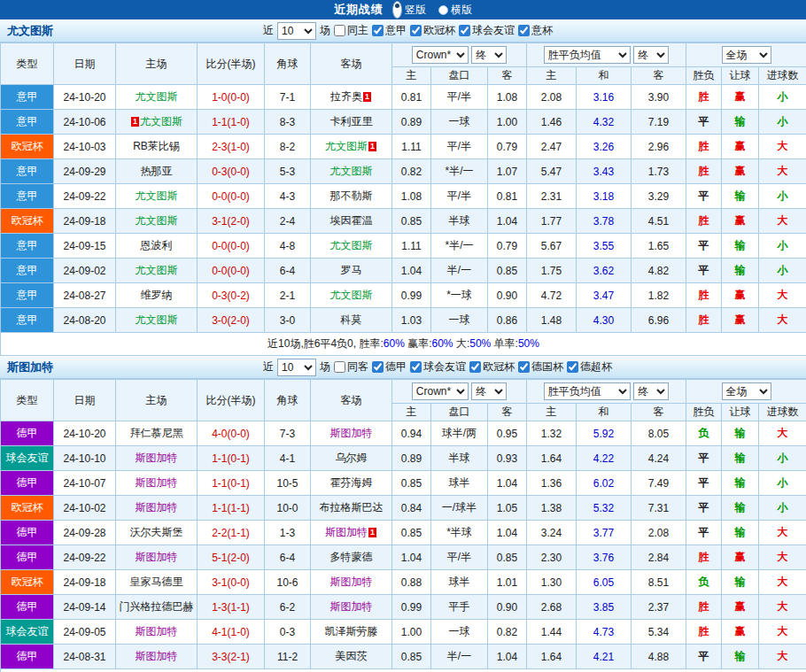  What do you see at coordinates (455, 11) in the screenshot?
I see `layout-option-horizontal: 横版` at bounding box center [455, 11].